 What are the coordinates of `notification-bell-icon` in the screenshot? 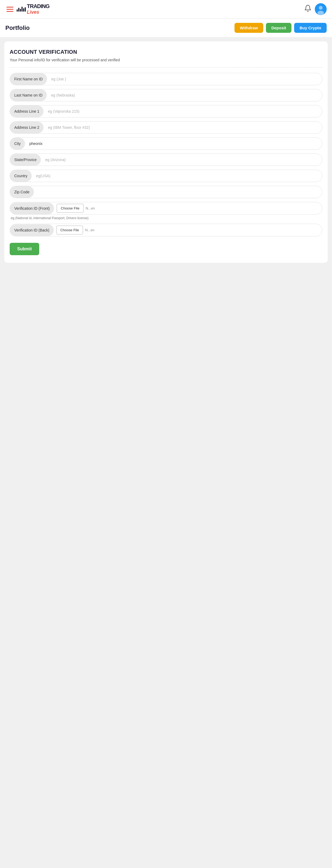 It's located at (308, 9).